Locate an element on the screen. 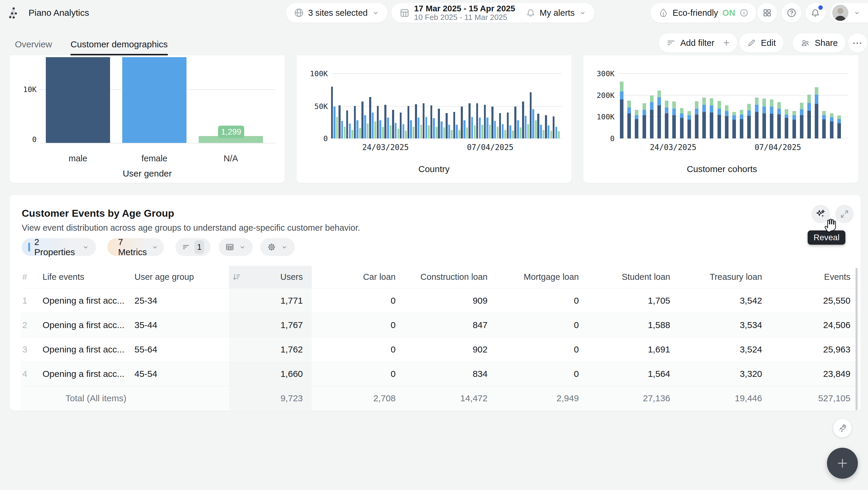 Image resolution: width=868 pixels, height=490 pixels. filter-pill: 1 is located at coordinates (193, 247).